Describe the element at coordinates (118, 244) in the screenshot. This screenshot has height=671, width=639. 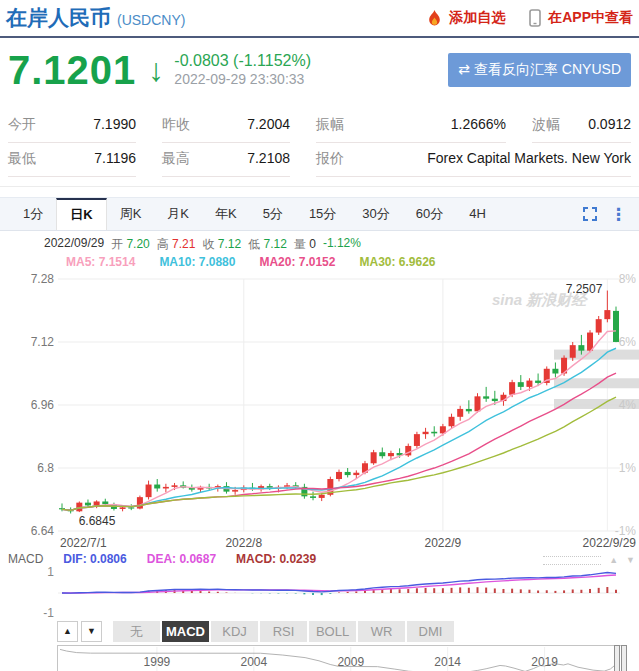
I see `ohlc-item-label: 开` at that location.